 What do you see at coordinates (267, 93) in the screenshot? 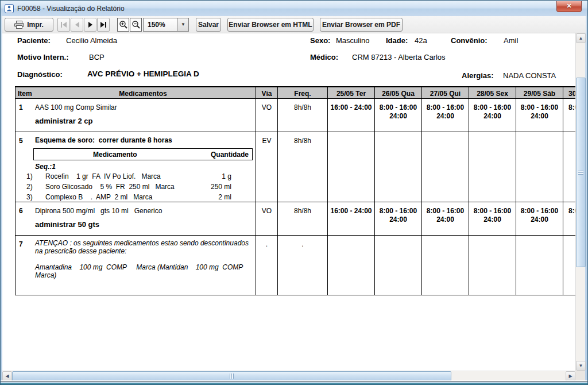
I see `header-via: Via` at bounding box center [267, 93].